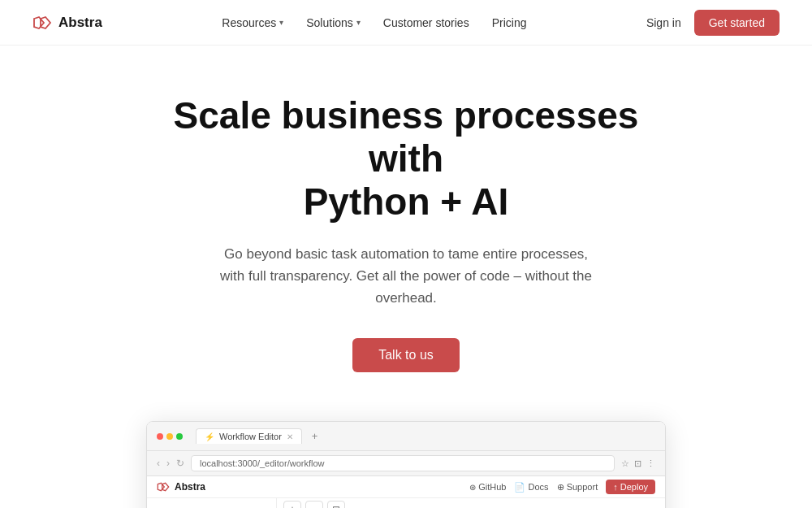  Describe the element at coordinates (374, 23) in the screenshot. I see `nav-links: Resources ▾ Solutions ▾ Customer stories…` at that location.